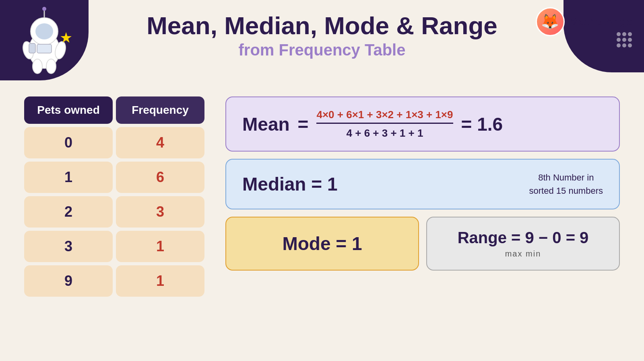  Describe the element at coordinates (117, 246) in the screenshot. I see `table-row: 3 1` at that location.